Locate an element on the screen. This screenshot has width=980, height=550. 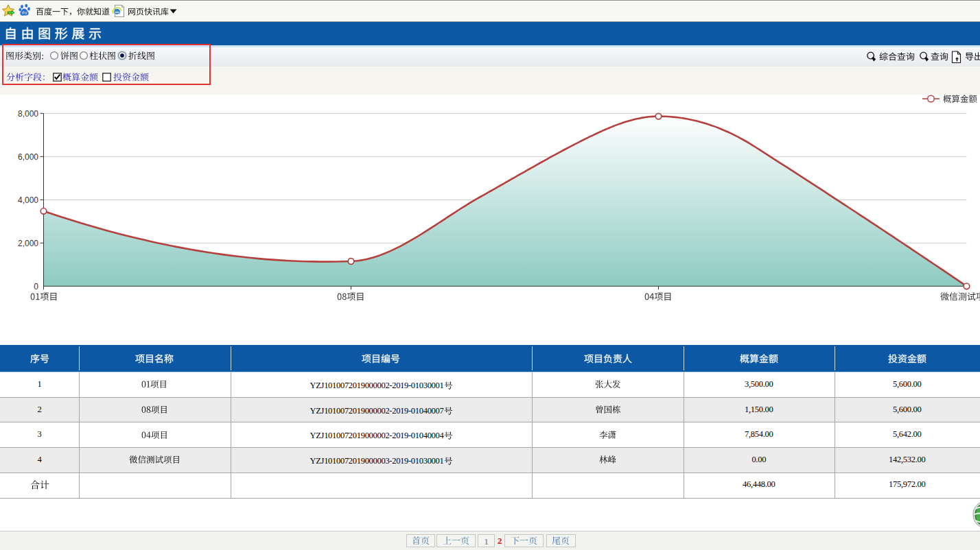
svg-text: 0 is located at coordinates (36, 287).